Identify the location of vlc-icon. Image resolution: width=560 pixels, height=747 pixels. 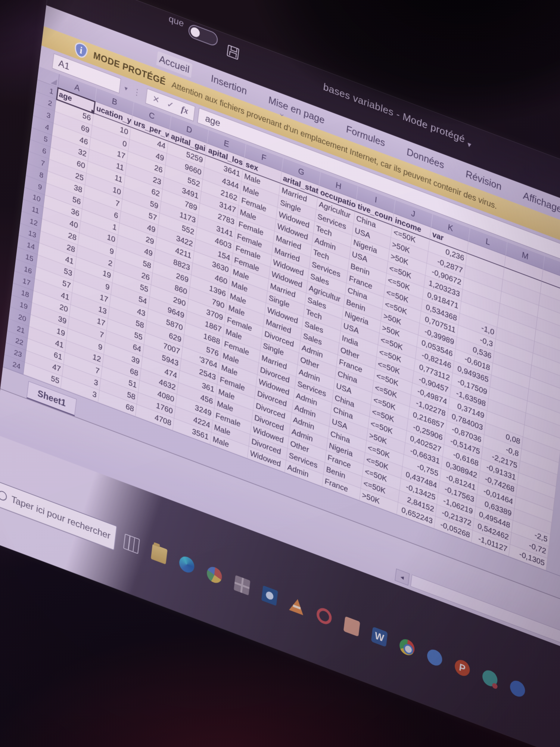
(297, 606).